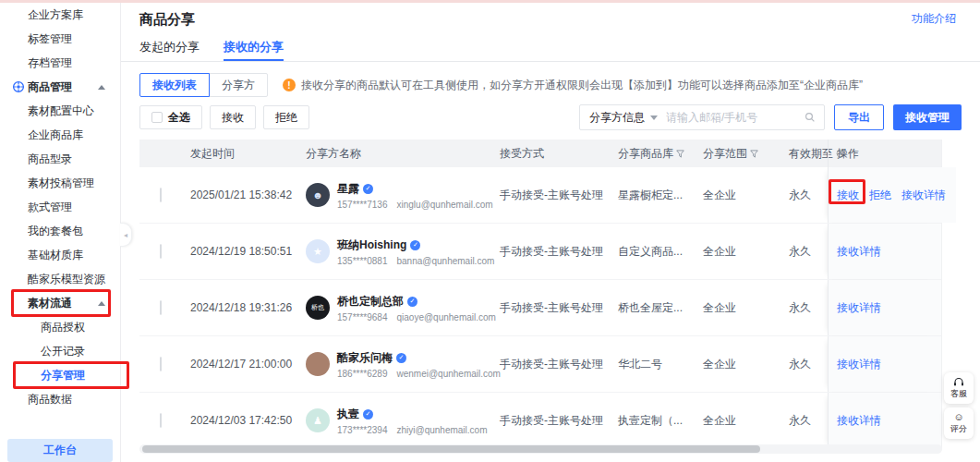  I want to click on sidebar-item-material-config-center: 素材配置中心, so click(60, 111).